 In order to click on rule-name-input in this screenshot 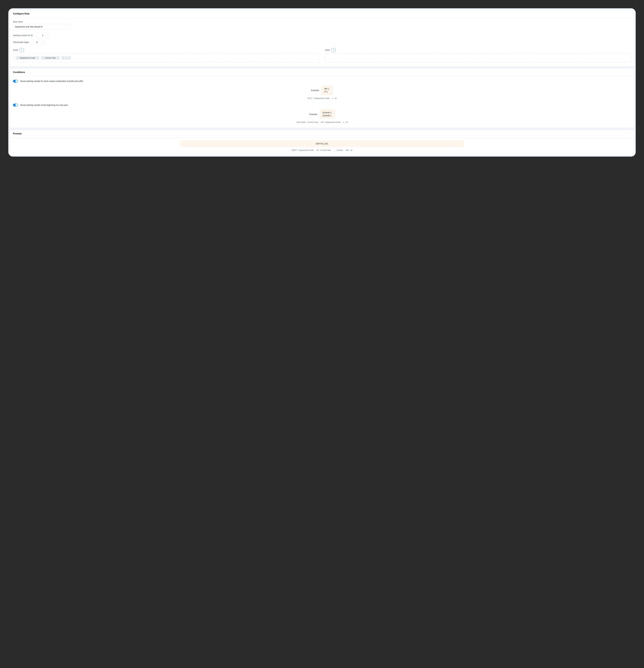, I will do `click(42, 27)`.